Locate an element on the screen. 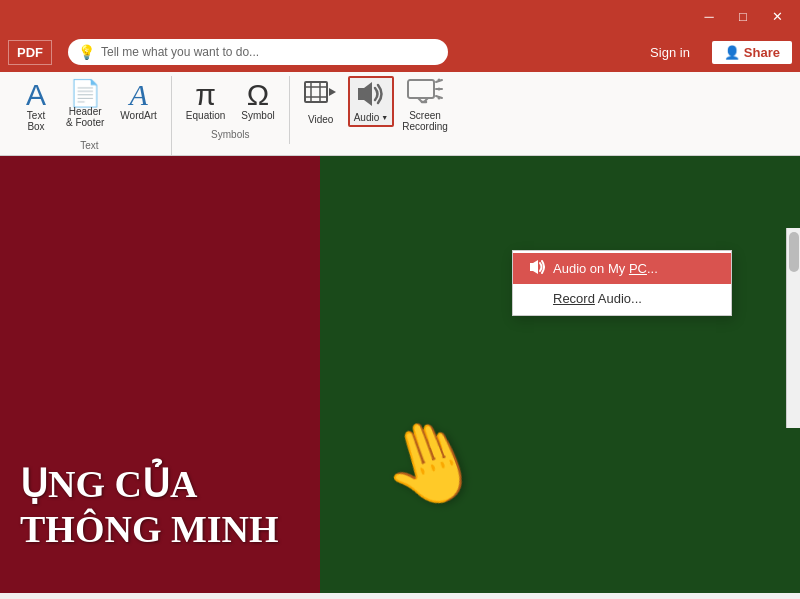 This screenshot has width=800, height=599. wordart-icon: A is located at coordinates (138, 95).